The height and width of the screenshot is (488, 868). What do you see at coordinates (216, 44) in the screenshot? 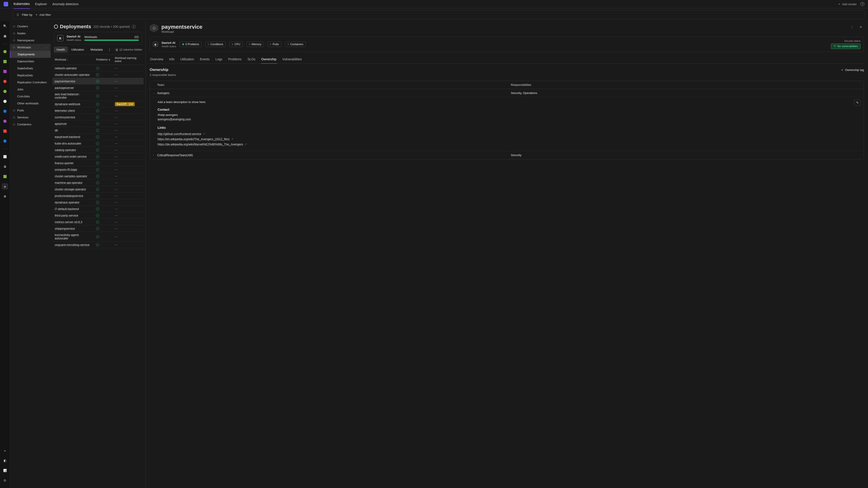
I see `pill-conditions: Conditions` at bounding box center [216, 44].